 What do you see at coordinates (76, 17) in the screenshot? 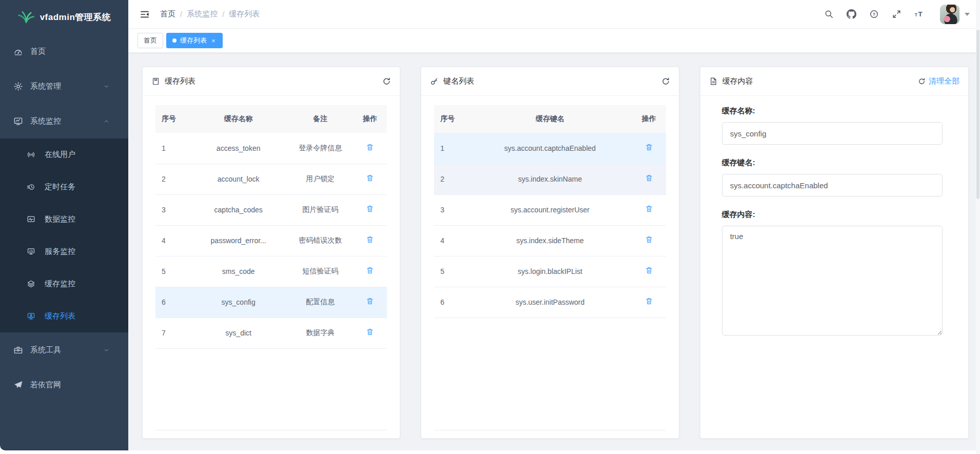
I see `app-title: vfadmin管理系统` at bounding box center [76, 17].